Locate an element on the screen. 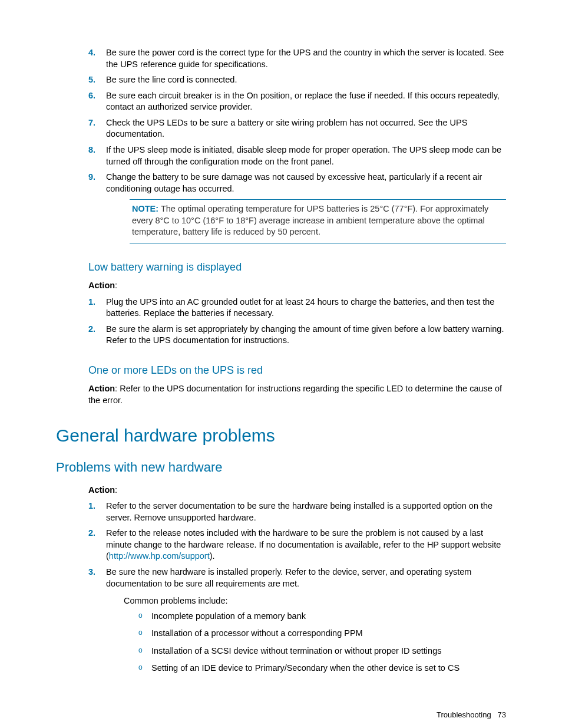 This screenshot has width=562, height=728. list-item: 2.Be sure the alarm is set appropriately… is located at coordinates (297, 335).